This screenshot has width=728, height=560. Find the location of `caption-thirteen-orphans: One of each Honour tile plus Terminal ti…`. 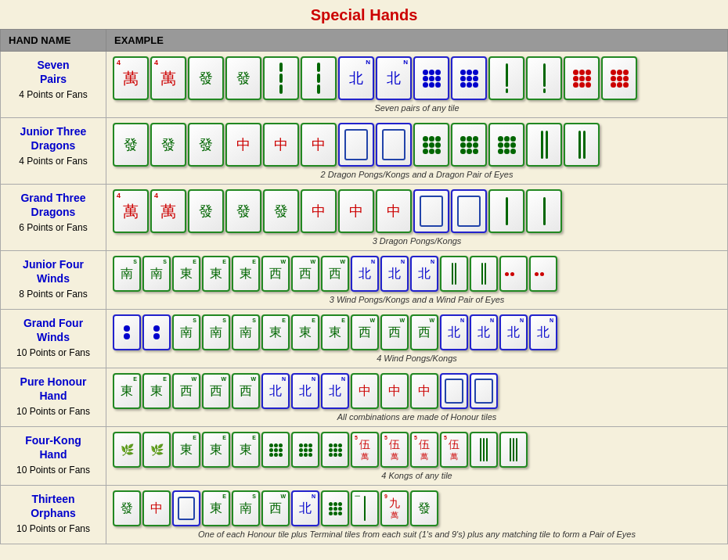

caption-thirteen-orphans: One of each Honour tile plus Terminal ti… is located at coordinates (416, 534).